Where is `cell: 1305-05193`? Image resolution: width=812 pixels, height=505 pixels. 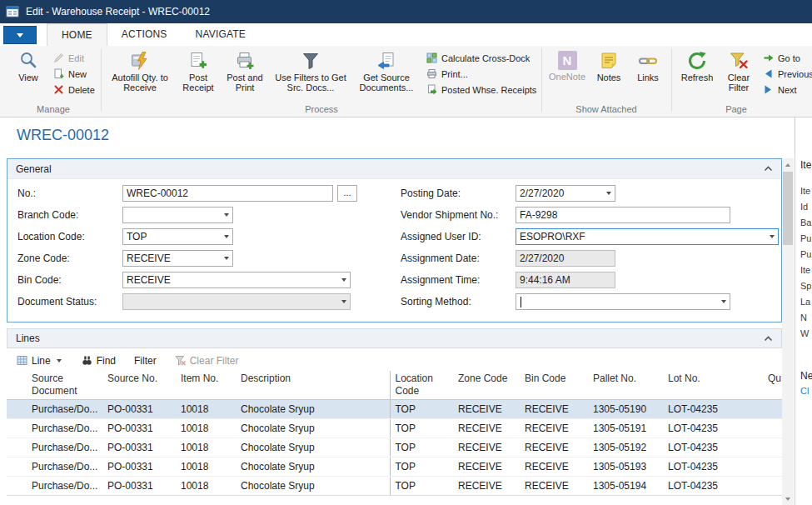
cell: 1305-05193 is located at coordinates (625, 467).